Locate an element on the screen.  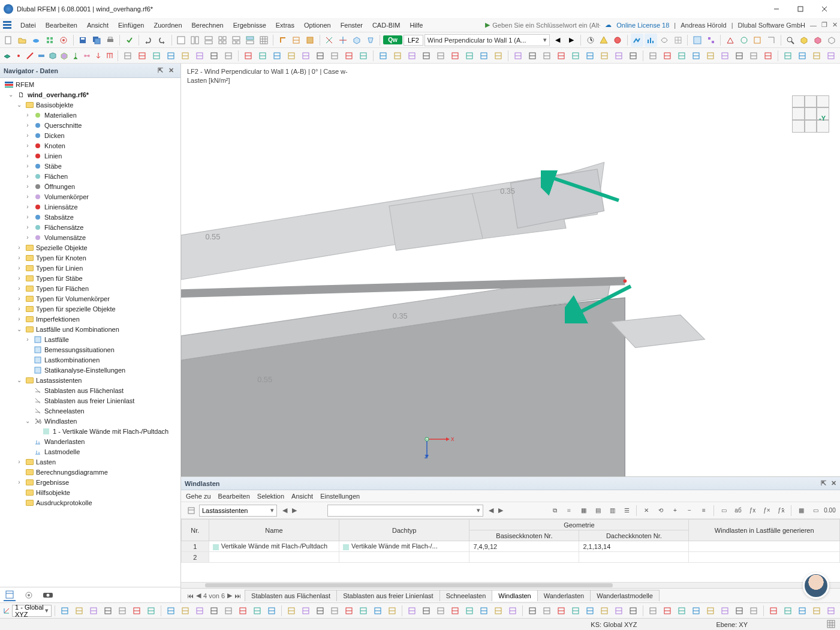
cell-dachtyp is located at coordinates (404, 557).